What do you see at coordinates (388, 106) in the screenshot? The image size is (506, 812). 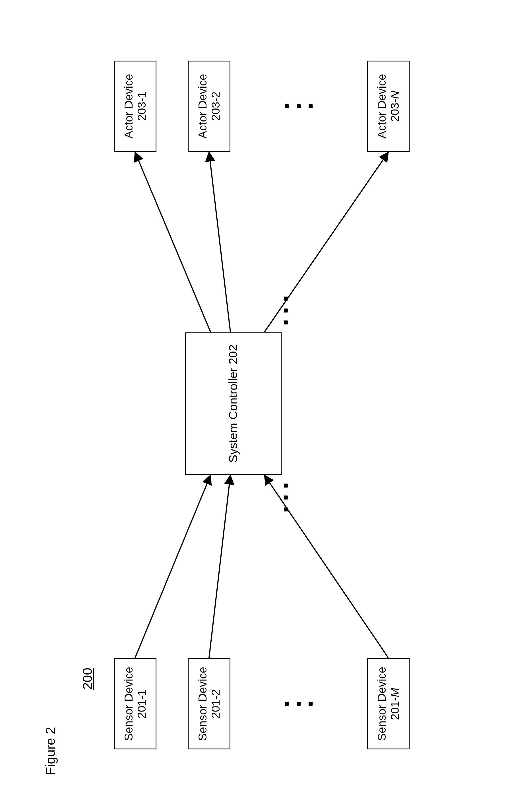 I see `actor-device-n: Actor Device 203-N` at bounding box center [388, 106].